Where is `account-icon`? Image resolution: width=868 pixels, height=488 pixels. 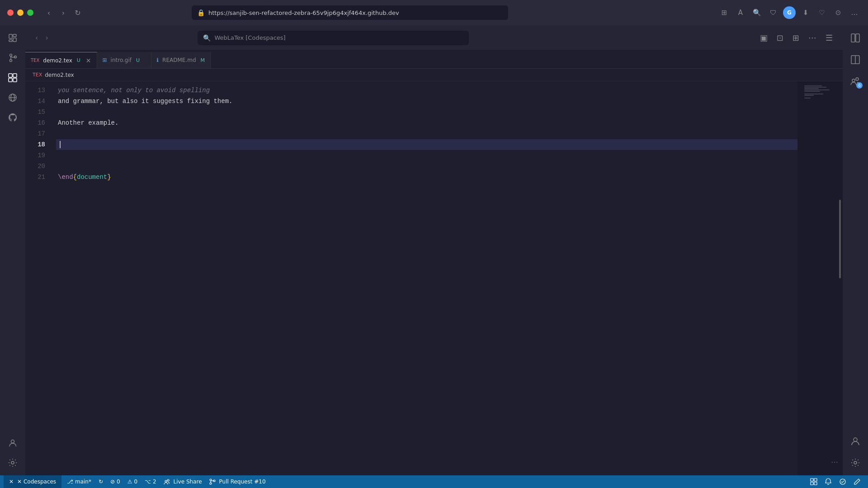 account-icon is located at coordinates (855, 441).